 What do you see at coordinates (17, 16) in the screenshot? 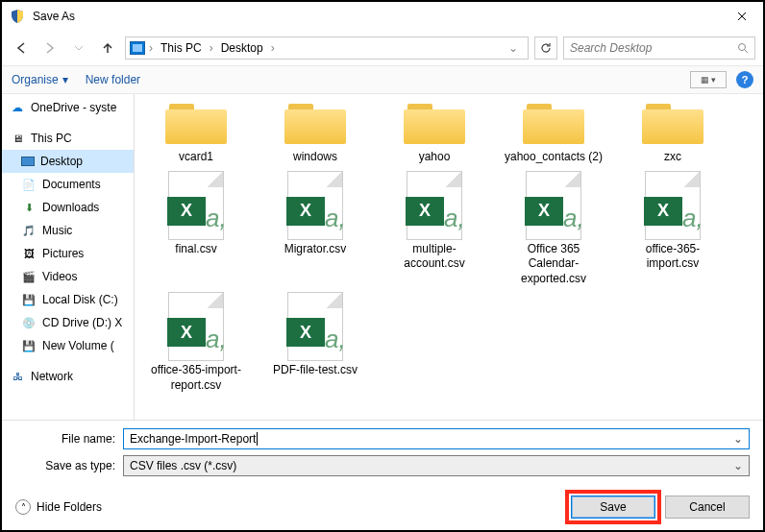
I see `app-icon` at bounding box center [17, 16].